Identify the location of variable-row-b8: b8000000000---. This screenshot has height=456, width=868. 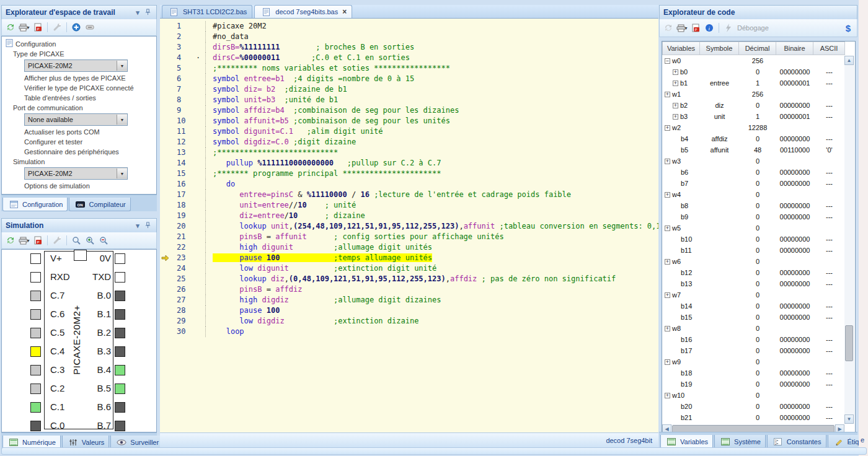
(759, 206).